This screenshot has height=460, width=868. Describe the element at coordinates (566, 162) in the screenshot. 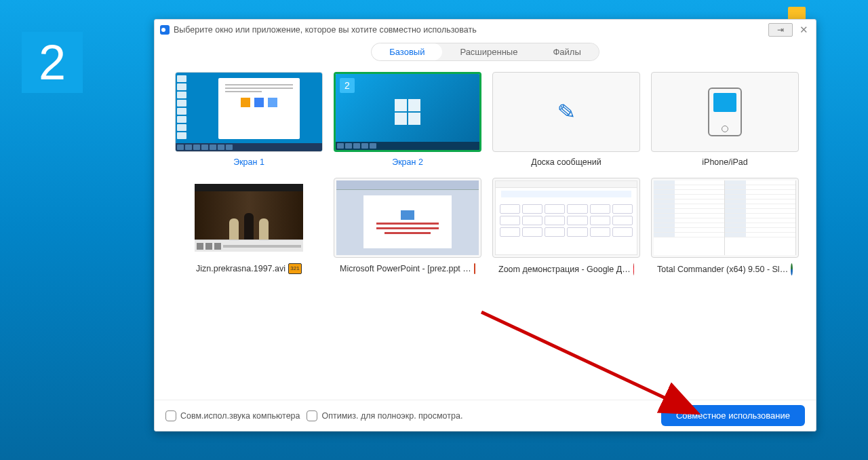

I see `tile-label: Доска сообщений` at that location.